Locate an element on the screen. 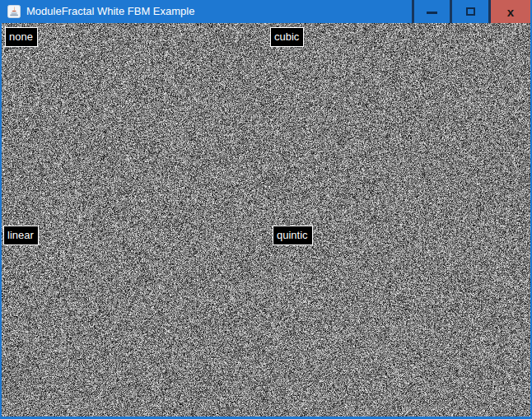 The width and height of the screenshot is (532, 419). window-controls: x is located at coordinates (471, 12).